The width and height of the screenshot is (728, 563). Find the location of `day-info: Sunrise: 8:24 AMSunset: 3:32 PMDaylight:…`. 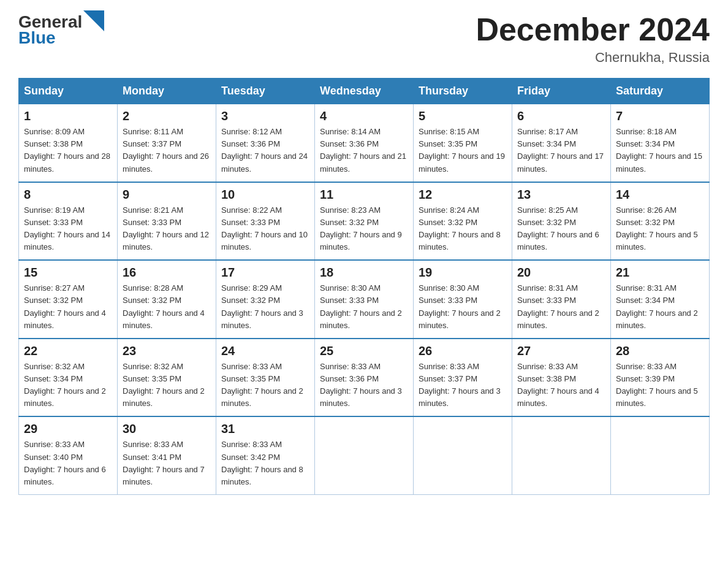

day-info: Sunrise: 8:24 AMSunset: 3:32 PMDaylight:… is located at coordinates (463, 229).